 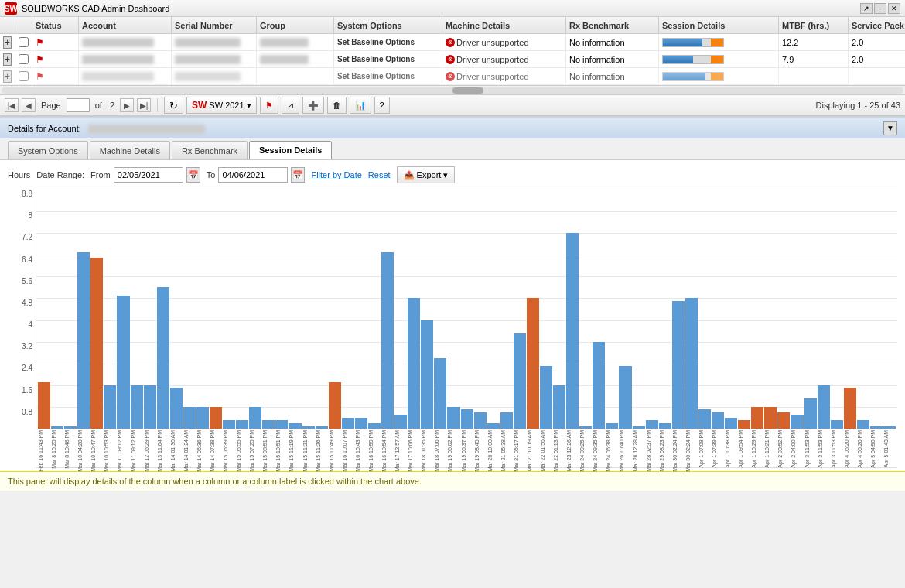 I want to click on help-button: ?, so click(x=382, y=105).